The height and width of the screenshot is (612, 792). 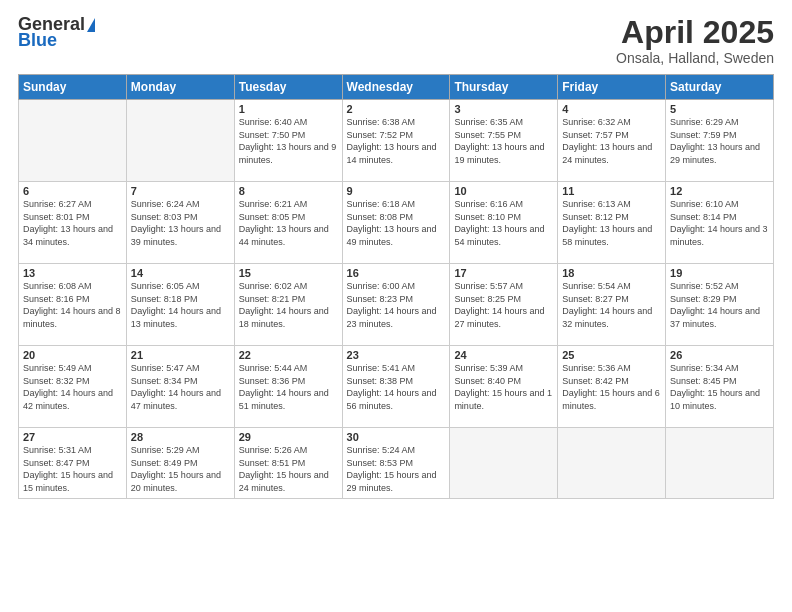 What do you see at coordinates (504, 191) in the screenshot?
I see `day-number: 10` at bounding box center [504, 191].